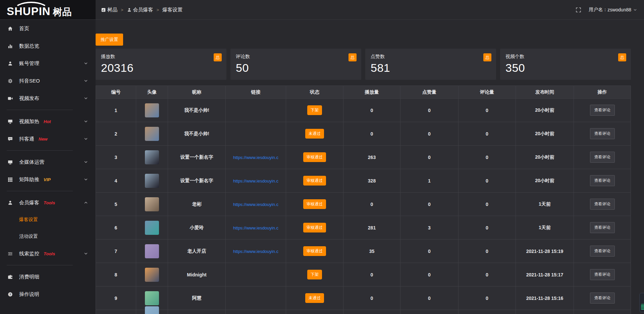 The image size is (644, 314). I want to click on sidebar-item-账号管理: 账号管理, so click(48, 63).